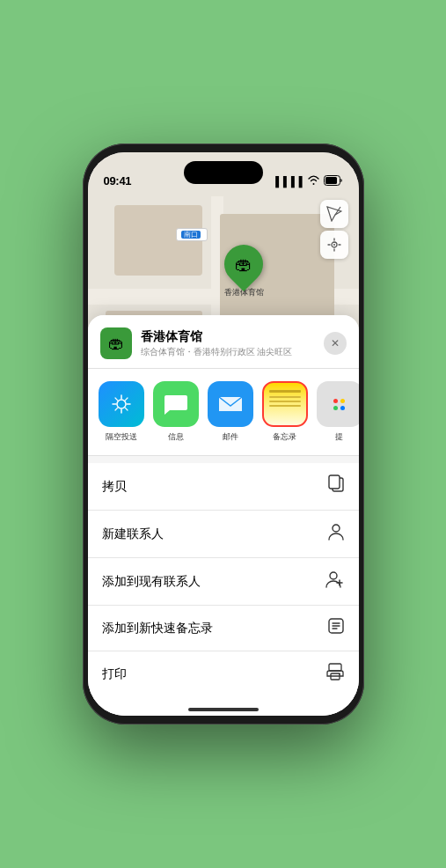 Image resolution: width=446 pixels, height=868 pixels. What do you see at coordinates (285, 437) in the screenshot?
I see `notes-label: 备忘录` at bounding box center [285, 437].